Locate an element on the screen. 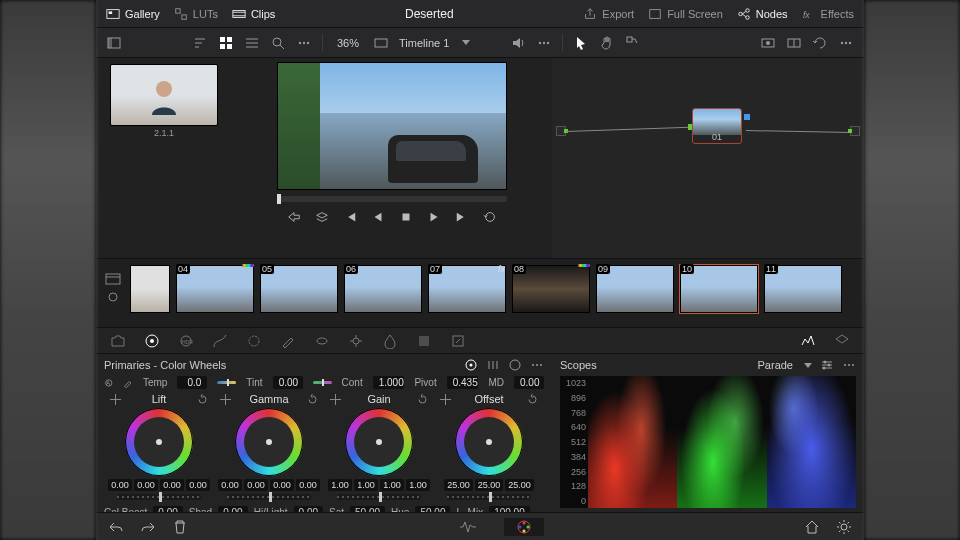  last-frame-icon is located at coordinates (462, 217).